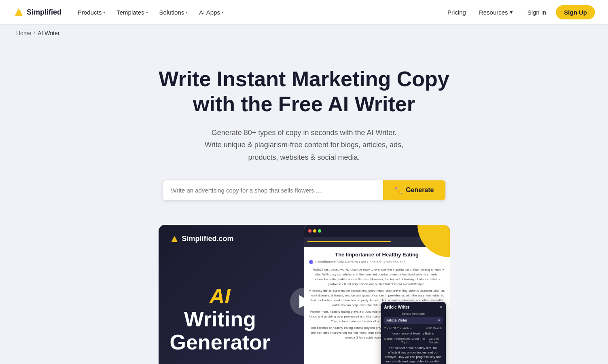  What do you see at coordinates (315, 231) in the screenshot?
I see `panel-dot-yellow` at bounding box center [315, 231].